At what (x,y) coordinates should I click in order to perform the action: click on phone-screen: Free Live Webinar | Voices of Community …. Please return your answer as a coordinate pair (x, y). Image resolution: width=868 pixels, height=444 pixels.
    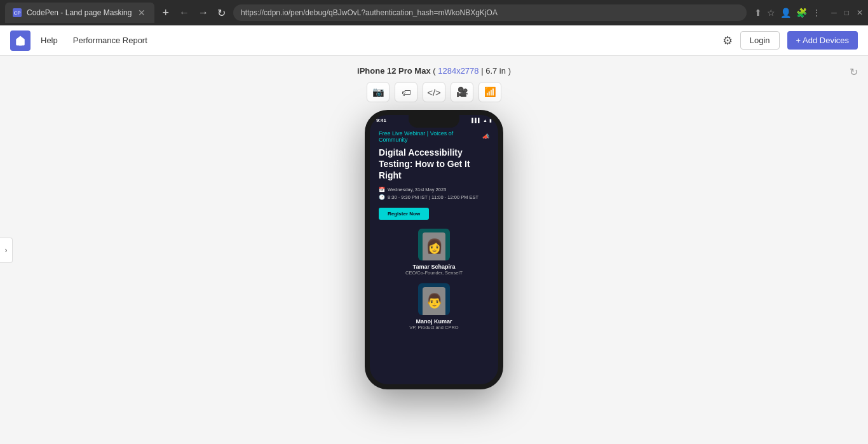
    Looking at the image, I should click on (434, 250).